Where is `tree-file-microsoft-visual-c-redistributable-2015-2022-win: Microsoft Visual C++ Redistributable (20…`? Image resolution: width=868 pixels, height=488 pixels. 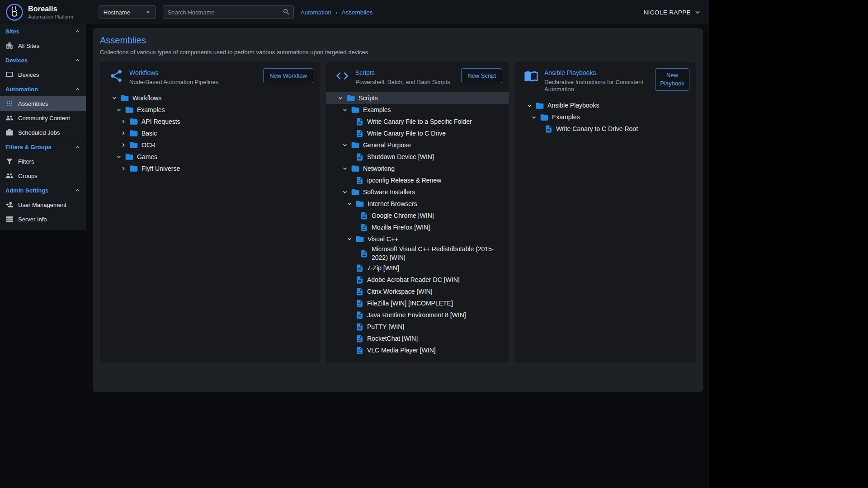 tree-file-microsoft-visual-c-redistributable-2015-2022-win: Microsoft Visual C++ Redistributable (20… is located at coordinates (417, 253).